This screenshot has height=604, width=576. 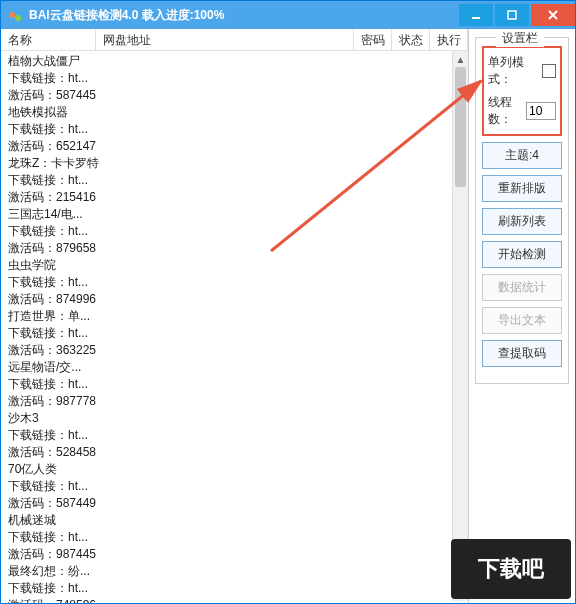 What do you see at coordinates (460, 127) in the screenshot?
I see `scroll-thumb` at bounding box center [460, 127].